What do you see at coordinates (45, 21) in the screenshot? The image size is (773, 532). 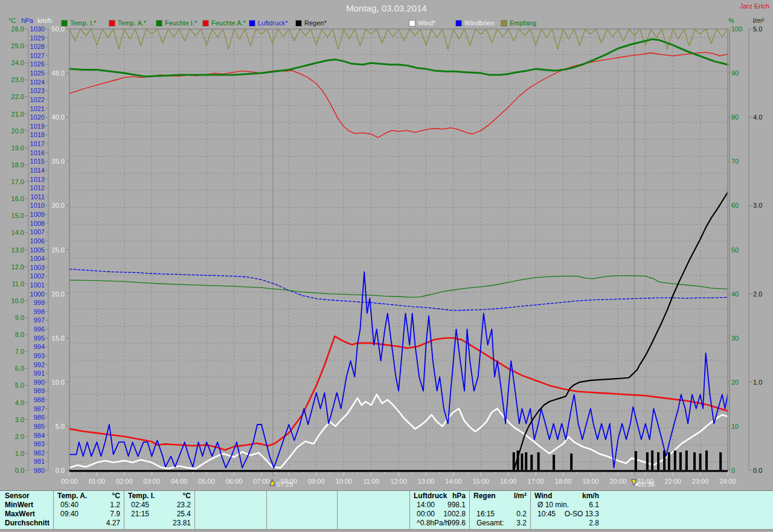 I see `axis-unit-label: km/h` at bounding box center [45, 21].